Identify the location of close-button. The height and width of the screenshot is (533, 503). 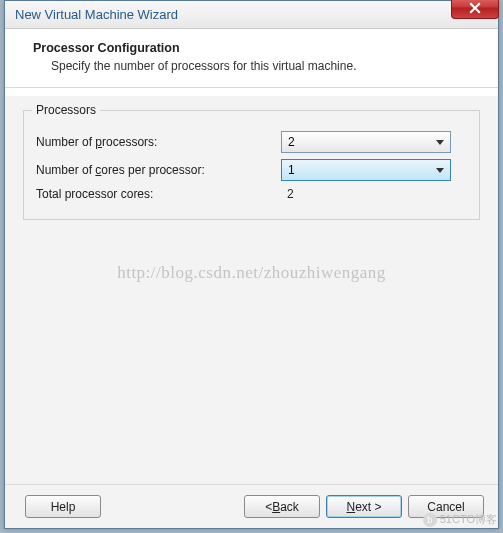
(475, 10).